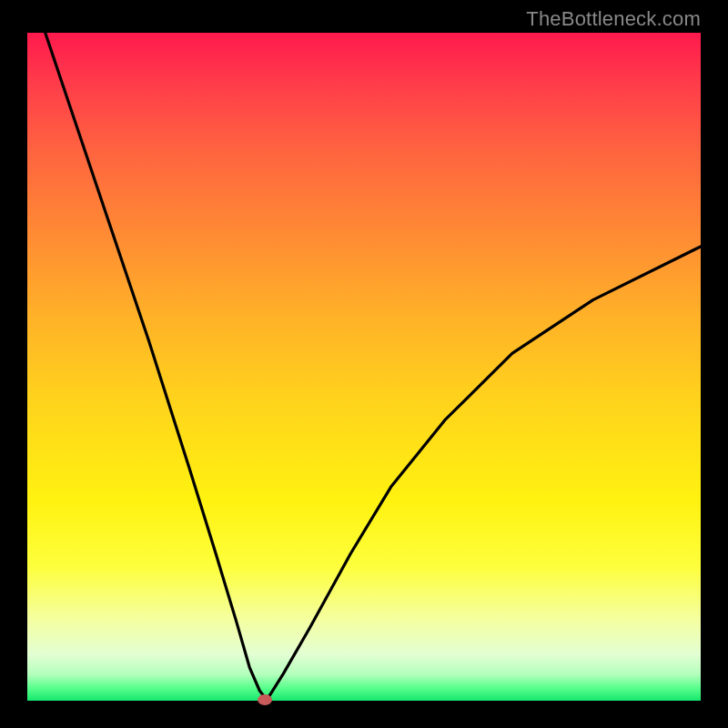 This screenshot has width=728, height=728. Describe the element at coordinates (265, 700) in the screenshot. I see `minimum-marker` at that location.